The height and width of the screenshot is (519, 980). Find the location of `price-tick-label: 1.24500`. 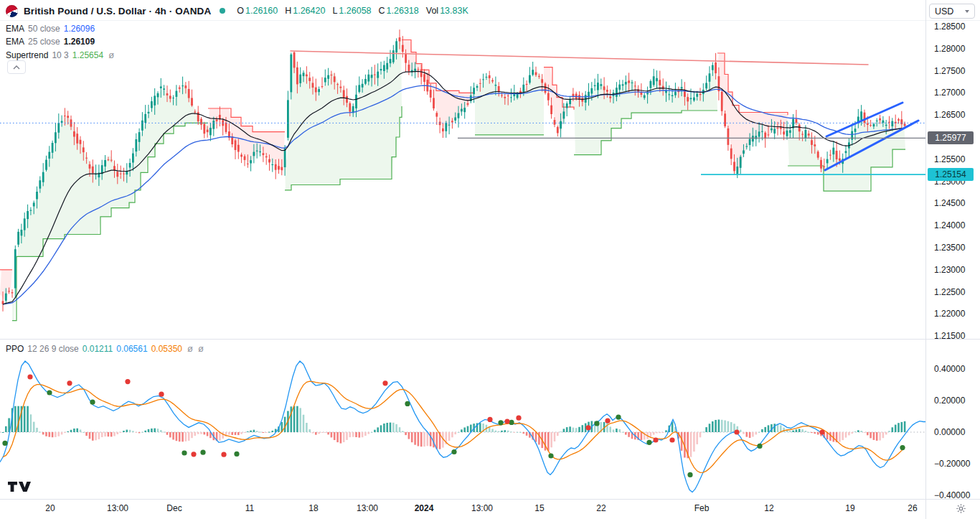

price-tick-label: 1.24500 is located at coordinates (950, 203).